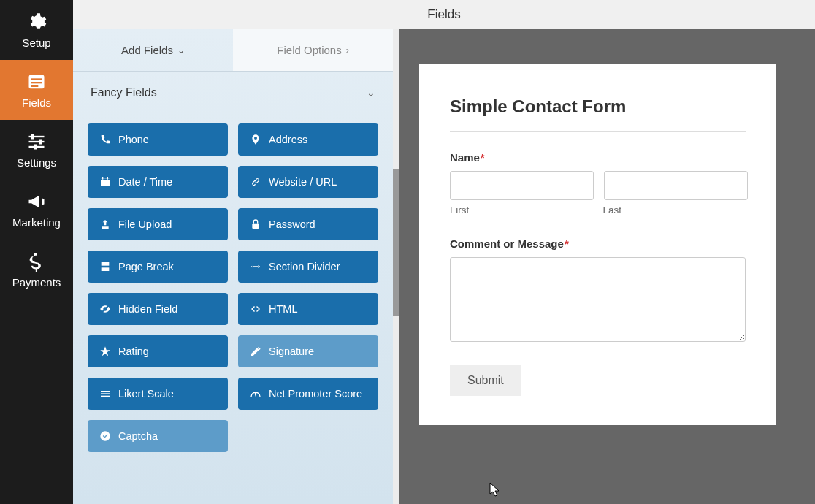  I want to click on field-label: File Upload, so click(145, 224).